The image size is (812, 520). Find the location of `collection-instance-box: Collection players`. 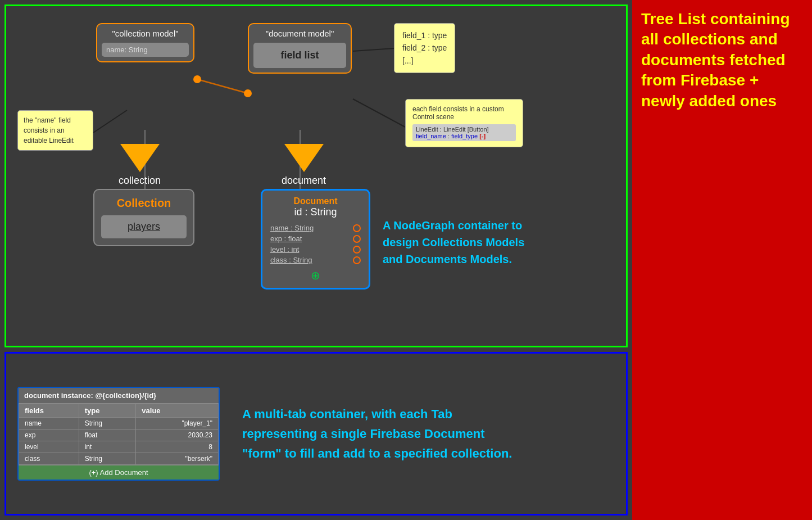

collection-instance-box: Collection players is located at coordinates (144, 218).